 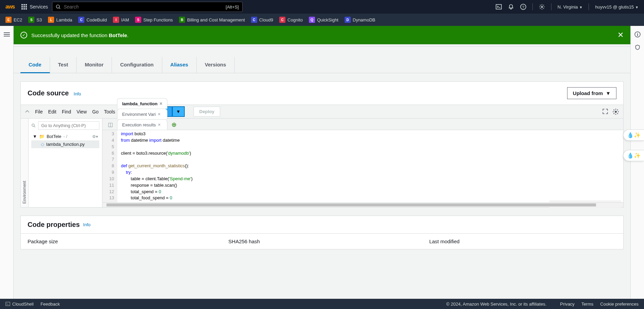 I want to click on services-button: Services, so click(x=35, y=7).